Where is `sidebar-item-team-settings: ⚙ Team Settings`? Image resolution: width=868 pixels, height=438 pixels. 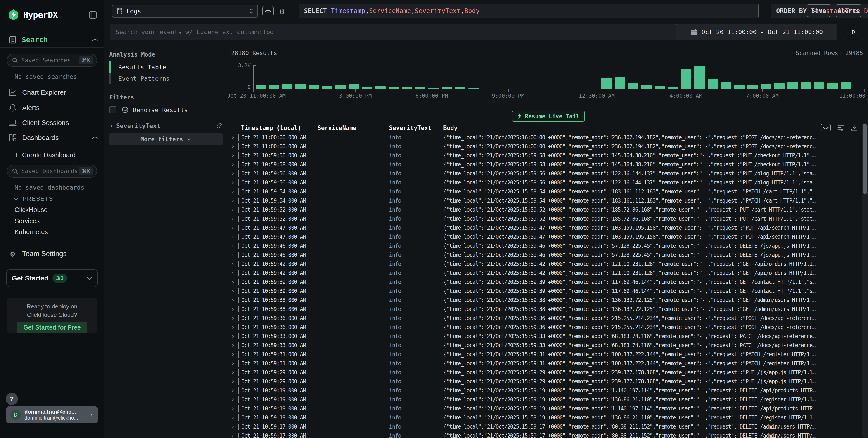 sidebar-item-team-settings: ⚙ Team Settings is located at coordinates (53, 254).